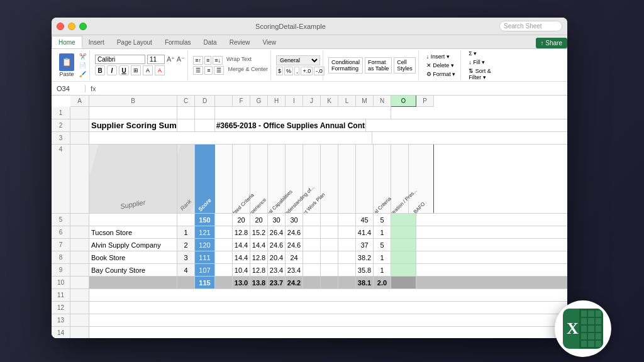 This screenshot has width=644, height=362. Describe the element at coordinates (312, 179) in the screenshot. I see `r4-project: Project Work Plan` at that location.